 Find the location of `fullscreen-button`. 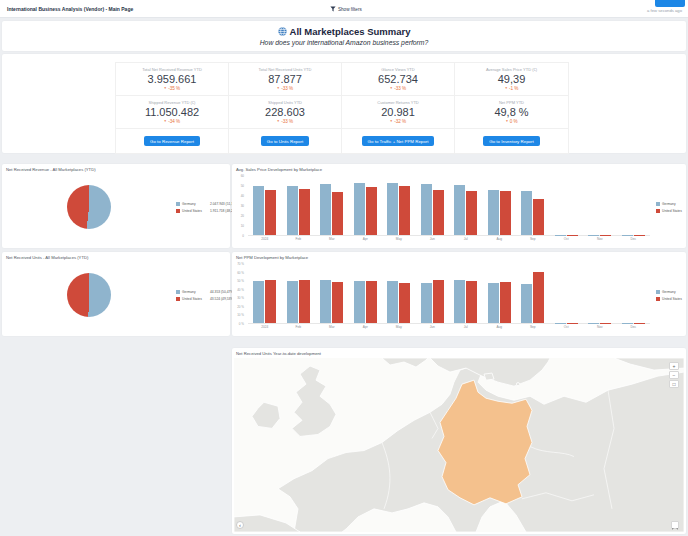

fullscreen-button is located at coordinates (675, 525).